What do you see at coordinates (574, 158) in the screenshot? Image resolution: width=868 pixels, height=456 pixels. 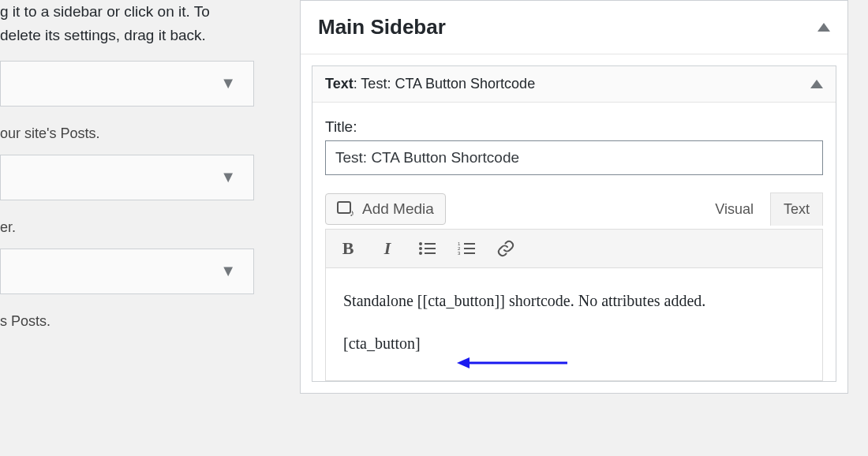 I see `title-input` at bounding box center [574, 158].